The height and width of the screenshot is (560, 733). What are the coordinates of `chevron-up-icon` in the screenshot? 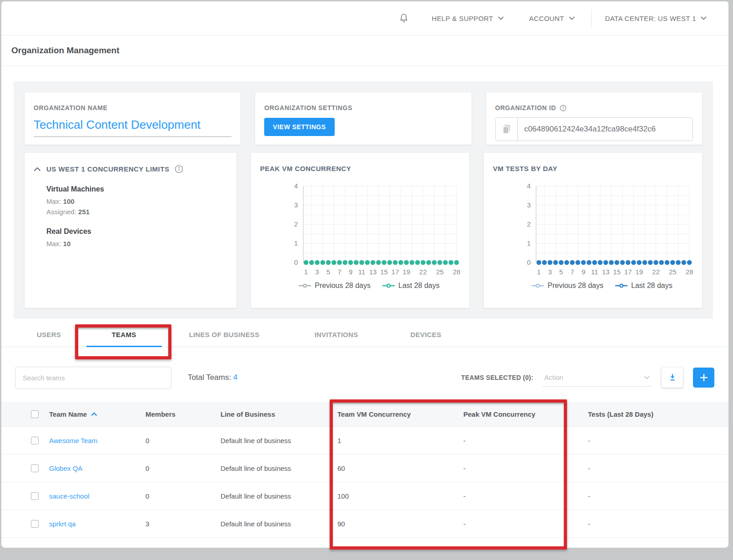 It's located at (37, 169).